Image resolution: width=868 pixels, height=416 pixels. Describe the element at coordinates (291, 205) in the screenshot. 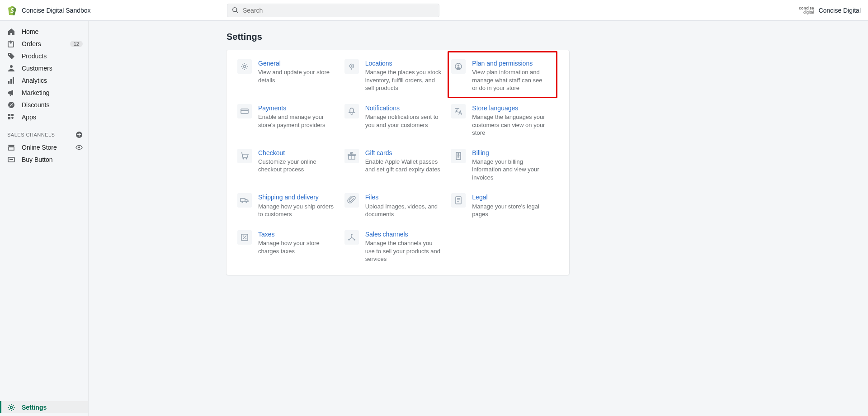

I see `setting-shipping: Shipping and deliveryManage how you ship…` at that location.